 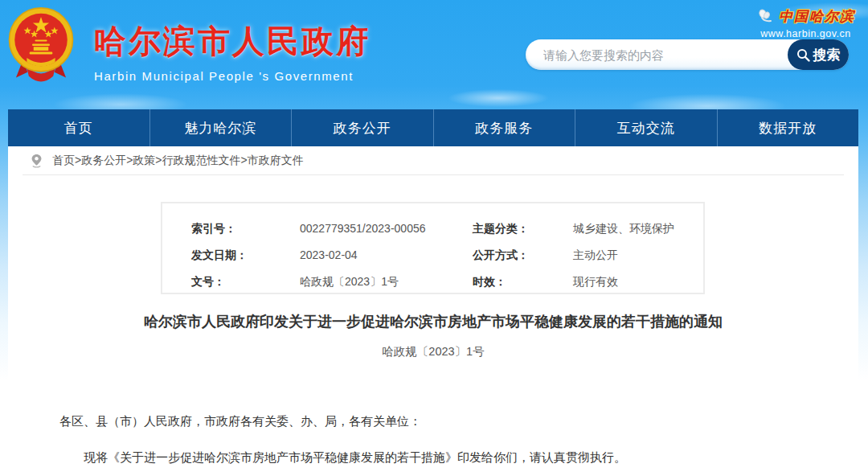 What do you see at coordinates (435, 457) in the screenshot?
I see `document-paragraph: 现将《关于进一步促进哈尔滨市房地产市场平稳健康发展的若干措施》印发给你们，请认真…` at bounding box center [435, 457].